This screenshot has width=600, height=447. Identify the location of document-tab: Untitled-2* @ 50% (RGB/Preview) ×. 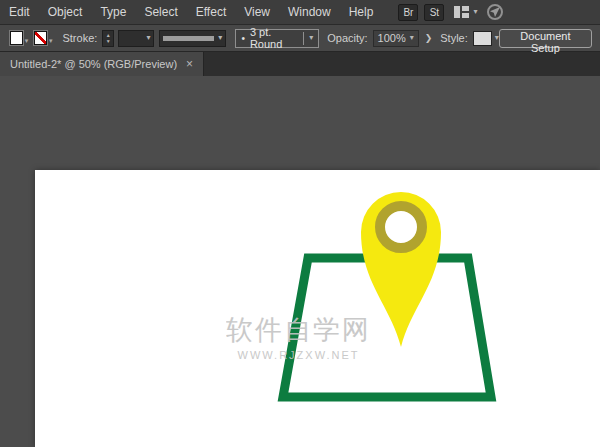
(102, 64).